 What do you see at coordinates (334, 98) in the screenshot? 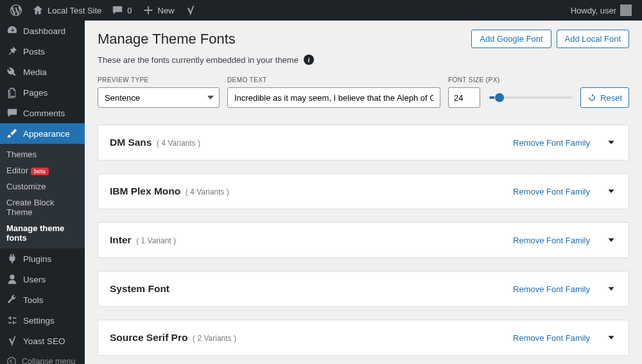
I see `demo-text-input` at bounding box center [334, 98].